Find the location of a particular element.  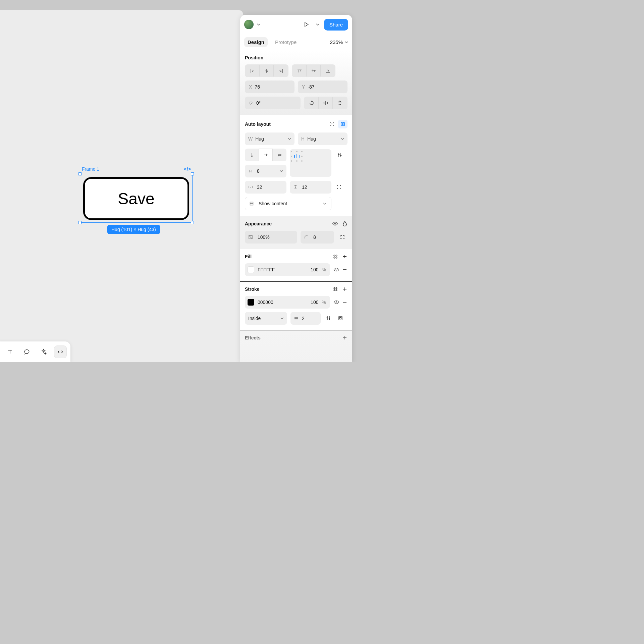

w-value: Hug is located at coordinates (270, 139).